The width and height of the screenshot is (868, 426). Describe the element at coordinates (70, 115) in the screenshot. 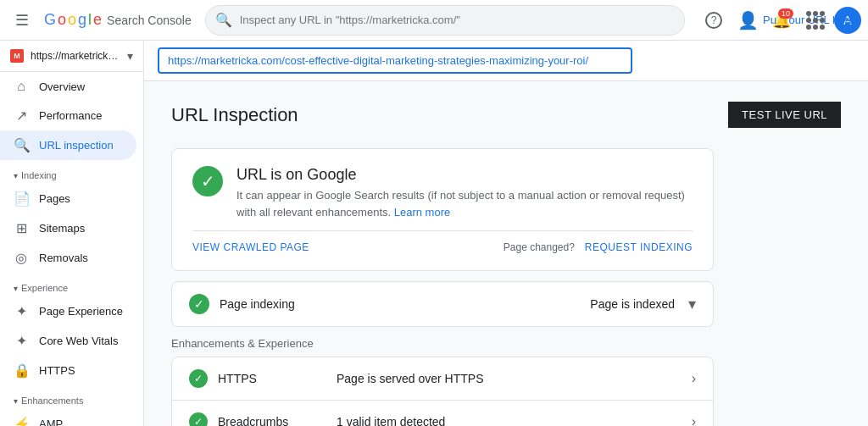

I see `sidebar-item-performance-label: Performance` at that location.